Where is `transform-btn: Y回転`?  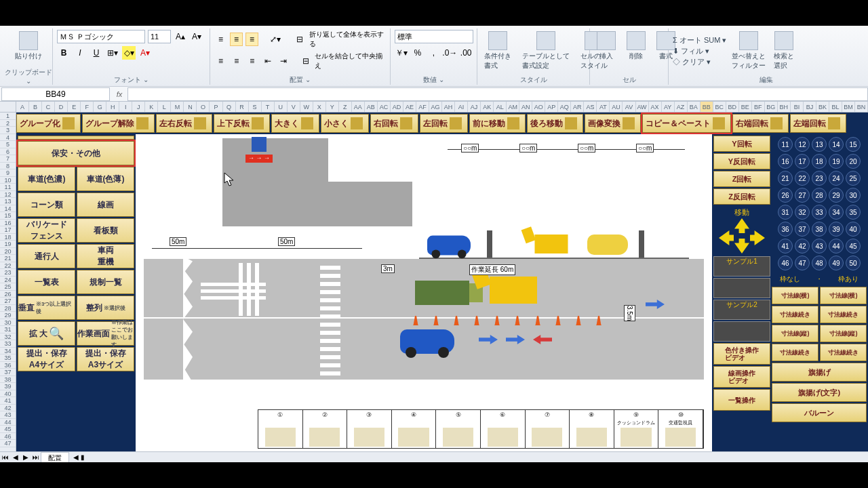 transform-btn: Y回転 is located at coordinates (742, 144).